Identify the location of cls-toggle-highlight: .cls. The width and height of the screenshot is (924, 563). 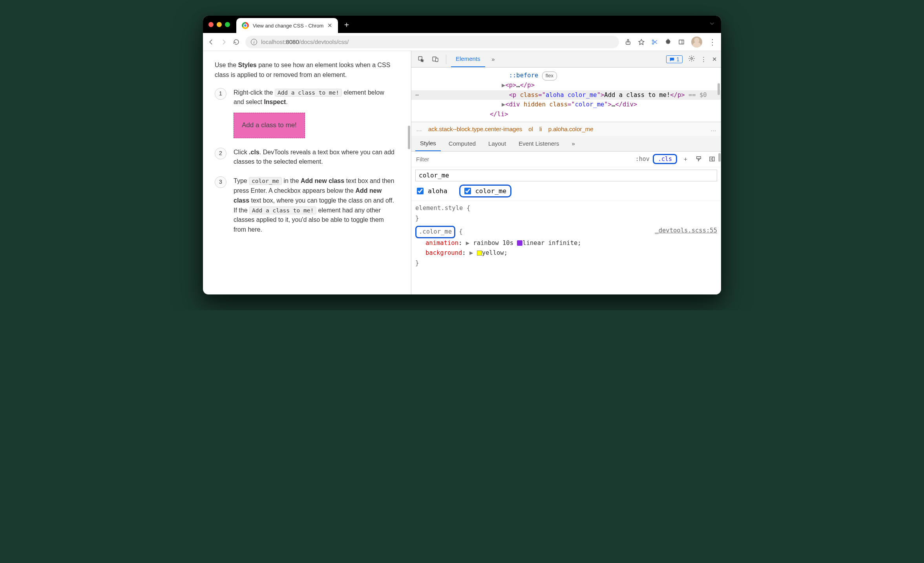
(665, 159).